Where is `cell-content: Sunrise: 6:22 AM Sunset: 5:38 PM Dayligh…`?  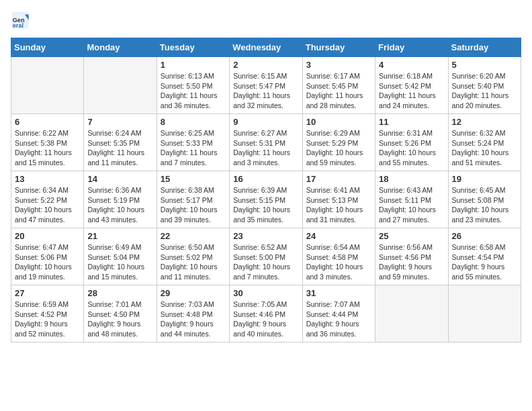 cell-content: Sunrise: 6:22 AM Sunset: 5:38 PM Dayligh… is located at coordinates (47, 148).